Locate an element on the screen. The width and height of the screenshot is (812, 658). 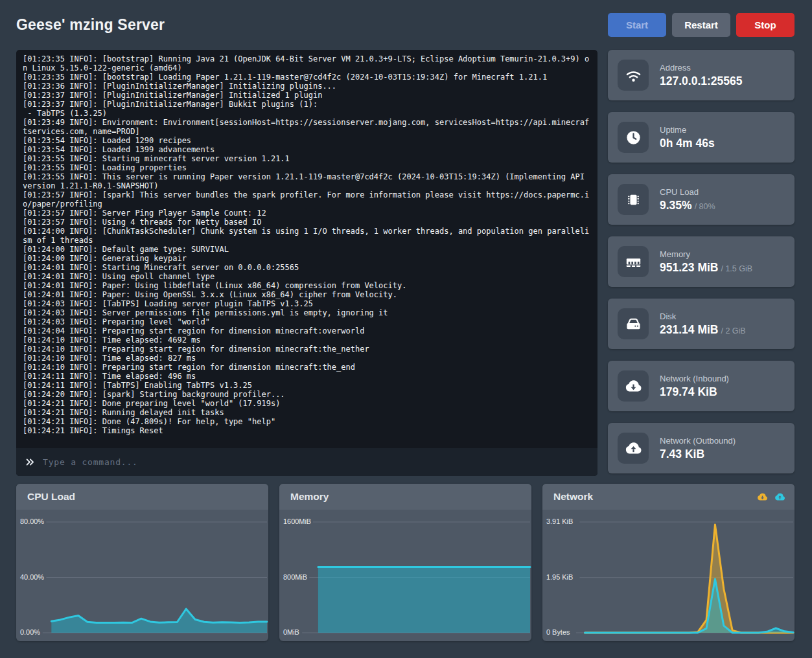
topbar: Geese' mzing Server Start Restart Stop is located at coordinates (406, 25).